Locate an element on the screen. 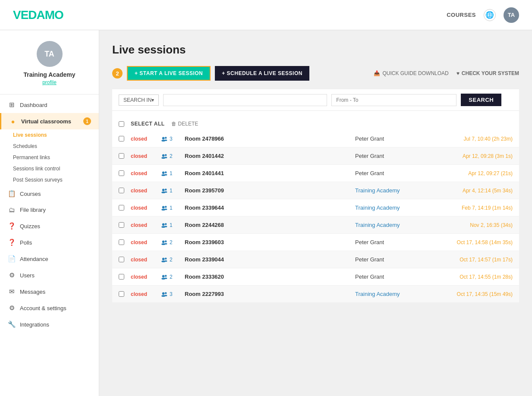  user-avatar: TA is located at coordinates (511, 15).